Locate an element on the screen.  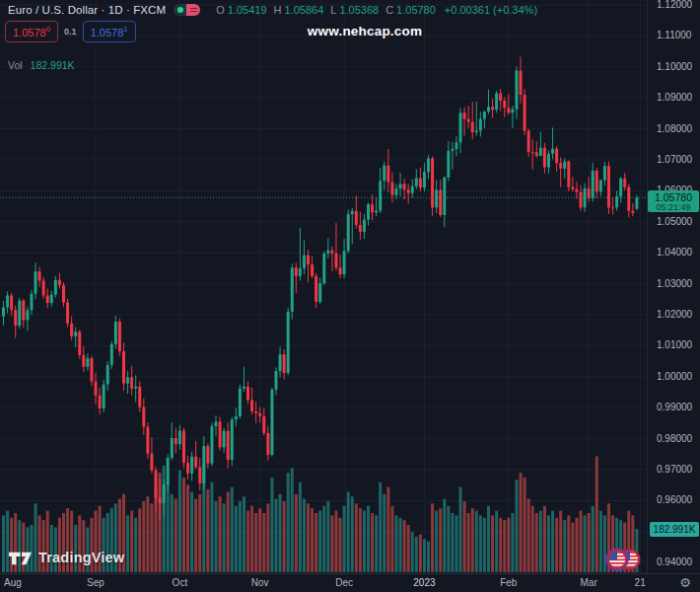
low-value: 1.05368 is located at coordinates (359, 10).